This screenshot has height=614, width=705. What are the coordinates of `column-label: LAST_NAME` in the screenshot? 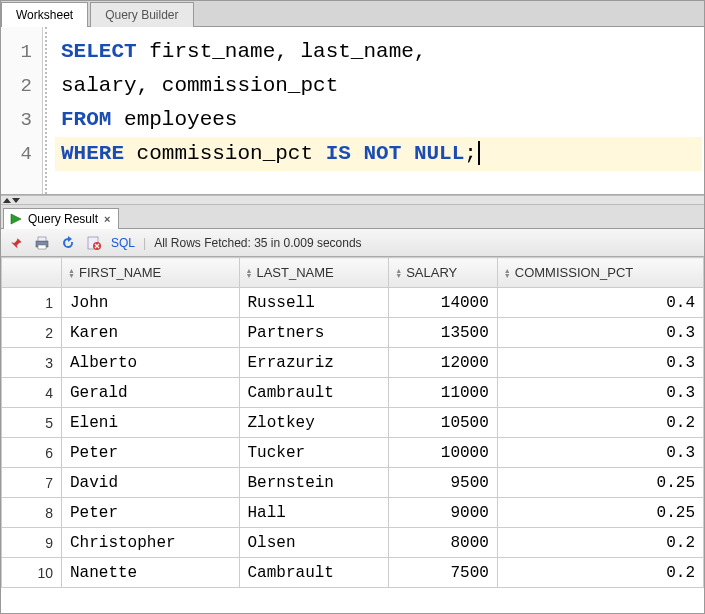 It's located at (294, 272).